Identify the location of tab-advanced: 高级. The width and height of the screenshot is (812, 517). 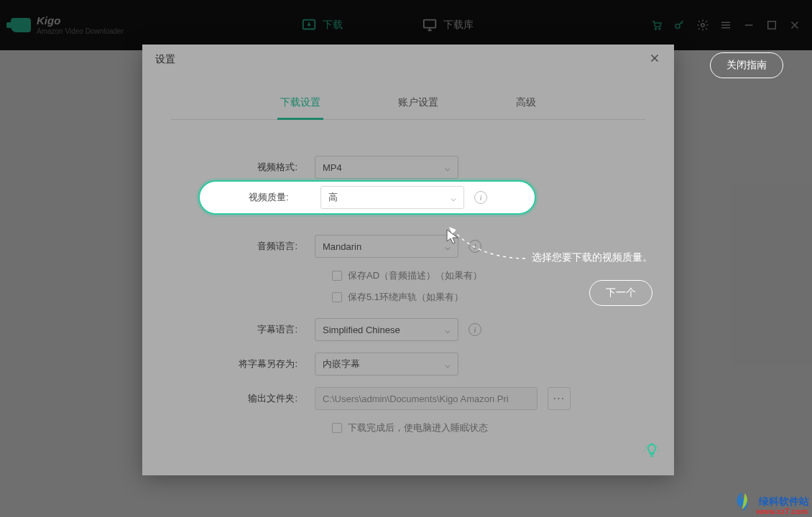
(526, 105).